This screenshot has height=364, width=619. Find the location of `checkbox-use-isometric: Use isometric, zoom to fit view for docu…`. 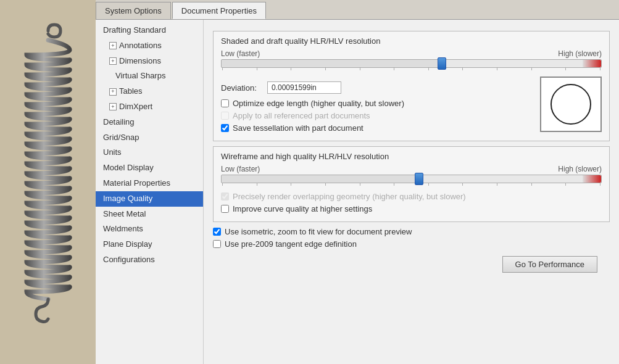

checkbox-use-isometric: Use isometric, zoom to fit view for docu… is located at coordinates (411, 232).